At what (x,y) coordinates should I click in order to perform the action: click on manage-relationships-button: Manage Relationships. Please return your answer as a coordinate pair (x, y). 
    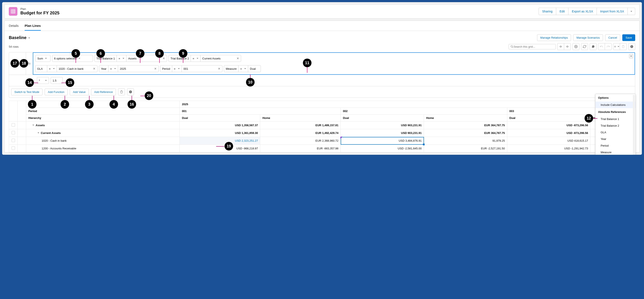
    Looking at the image, I should click on (554, 38).